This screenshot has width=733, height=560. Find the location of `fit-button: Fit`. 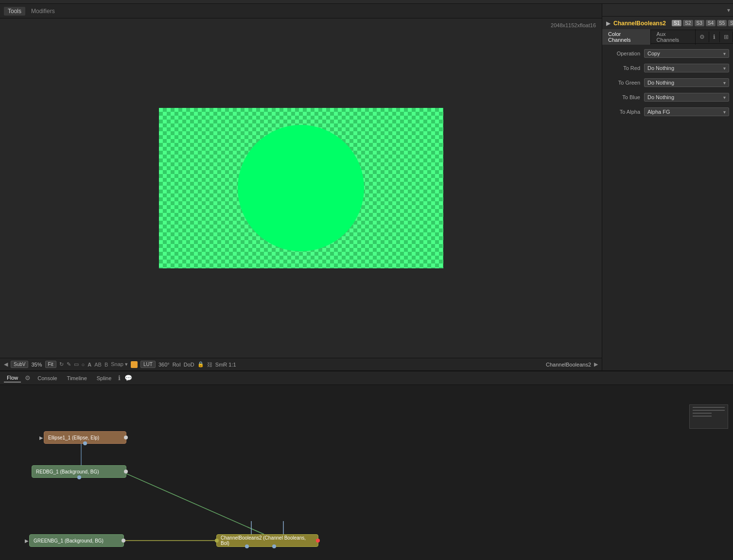

fit-button: Fit is located at coordinates (51, 365).